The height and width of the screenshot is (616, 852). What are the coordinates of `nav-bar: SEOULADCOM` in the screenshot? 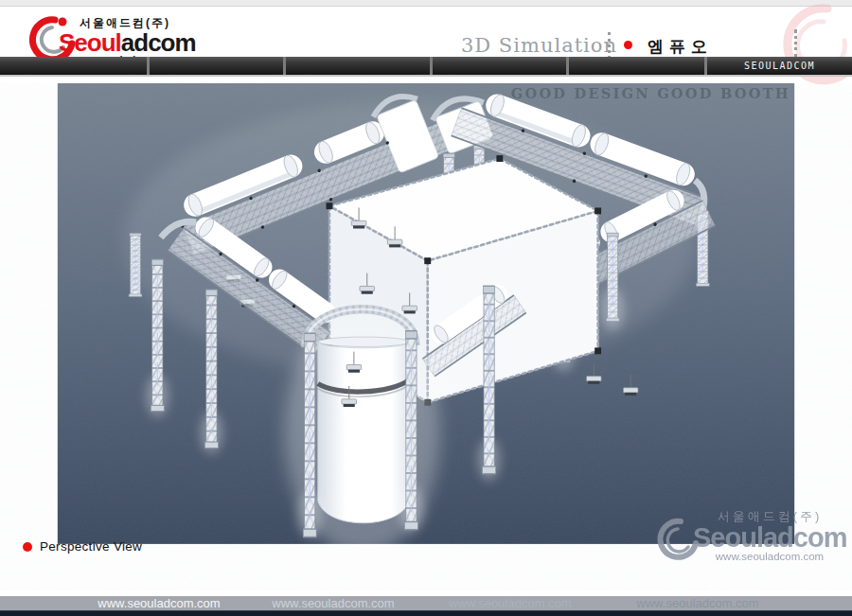 It's located at (426, 66).